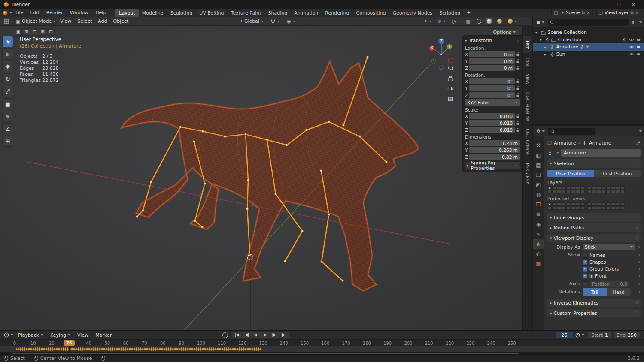  I want to click on prop-tab-texture: ▩, so click(538, 264).